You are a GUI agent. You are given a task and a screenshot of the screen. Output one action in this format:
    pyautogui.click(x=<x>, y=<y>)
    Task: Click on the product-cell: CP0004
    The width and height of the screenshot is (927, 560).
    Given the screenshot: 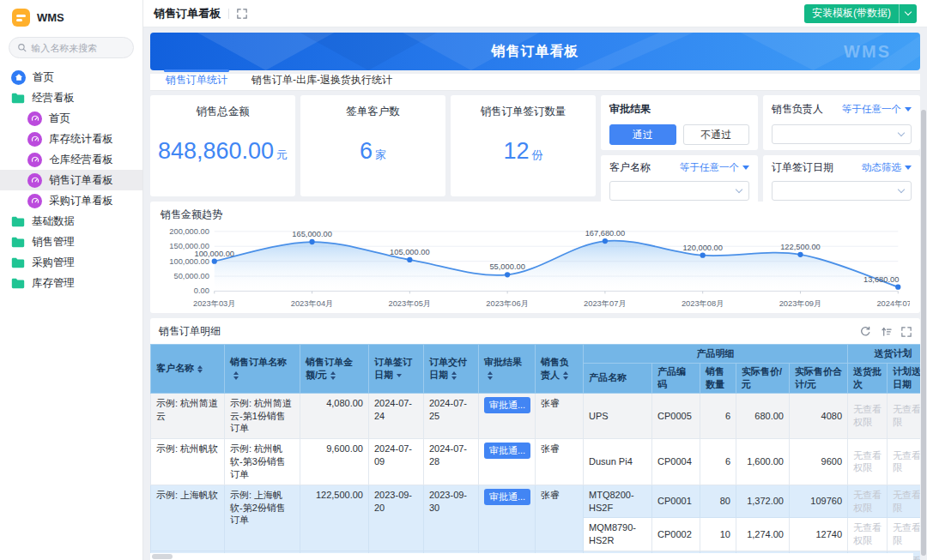 What is the action you would take?
    pyautogui.click(x=676, y=462)
    